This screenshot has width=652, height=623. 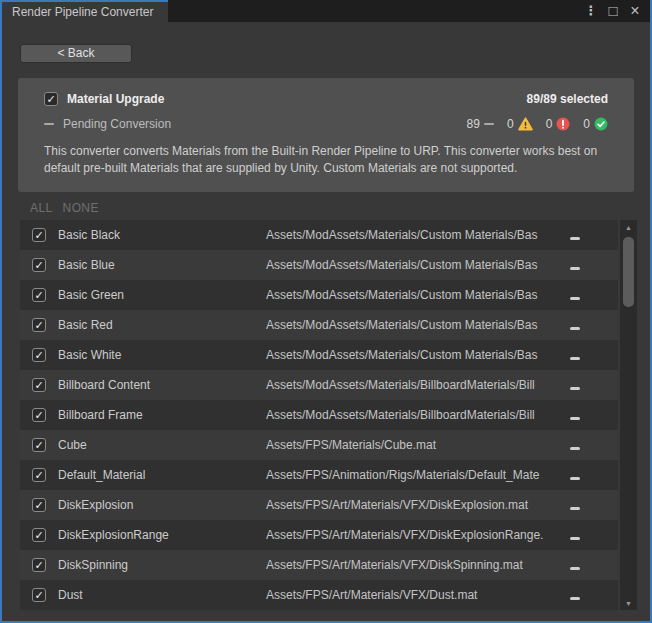 What do you see at coordinates (319, 415) in the screenshot?
I see `material-row: ✓ Billboard Frame Assets/ModAssets/Mater…` at bounding box center [319, 415].